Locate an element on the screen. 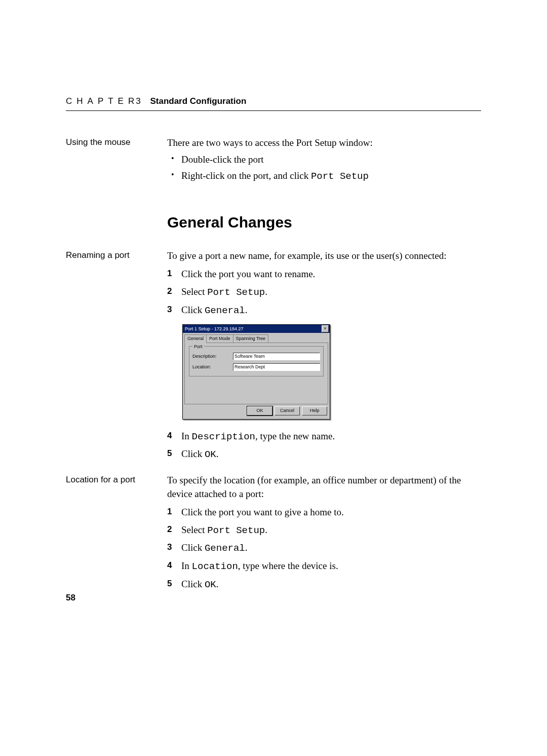  step-item: 4In Description, type the new name. is located at coordinates (324, 437).